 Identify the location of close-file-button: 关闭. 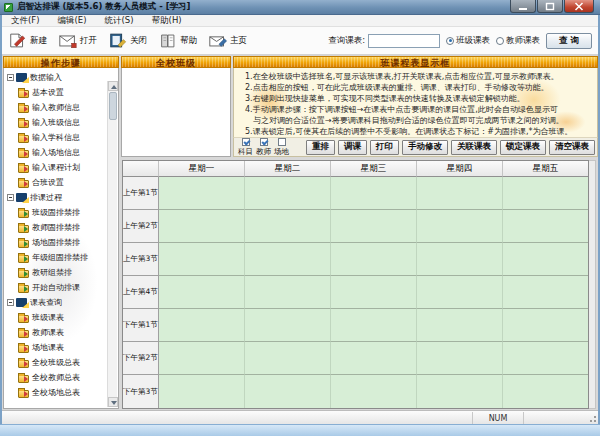
(128, 40).